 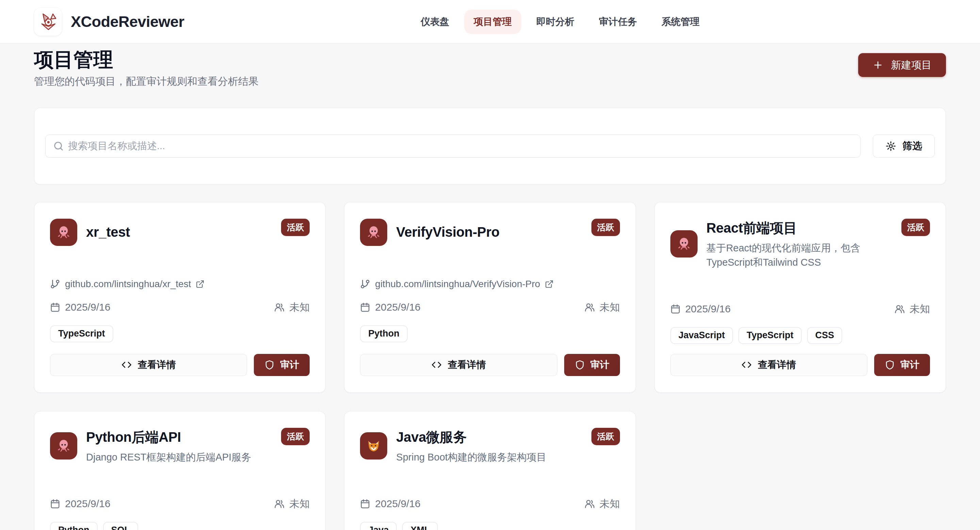 I want to click on project-name: Java微服务, so click(x=471, y=437).